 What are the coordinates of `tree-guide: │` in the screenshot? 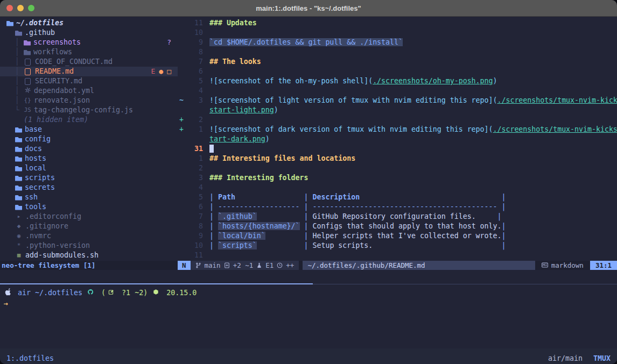 It's located at (19, 91).